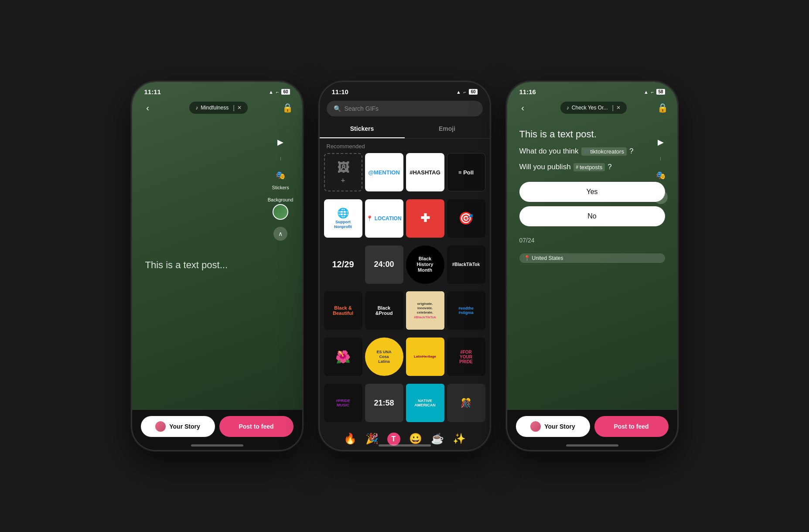  I want to click on emoji-t: T, so click(394, 439).